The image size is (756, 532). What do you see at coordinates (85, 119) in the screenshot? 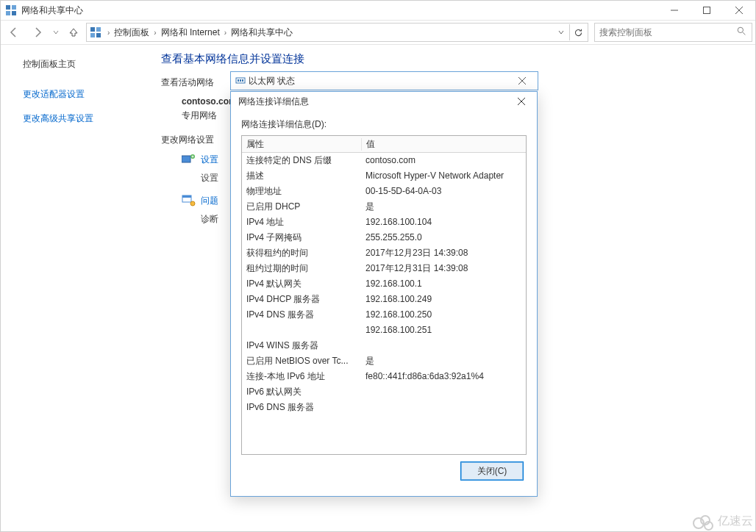
I see `side-advanced-sharing: 更改高级共享设置` at bounding box center [85, 119].